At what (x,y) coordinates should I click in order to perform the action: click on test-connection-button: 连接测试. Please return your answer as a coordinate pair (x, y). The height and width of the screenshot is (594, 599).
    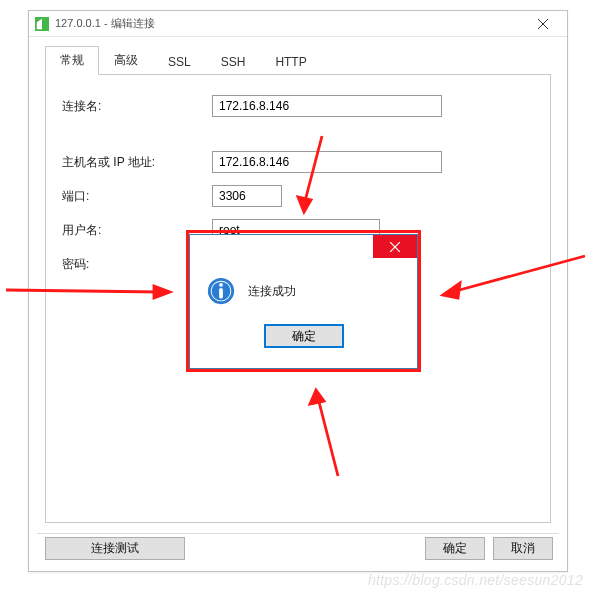
    Looking at the image, I should click on (115, 548).